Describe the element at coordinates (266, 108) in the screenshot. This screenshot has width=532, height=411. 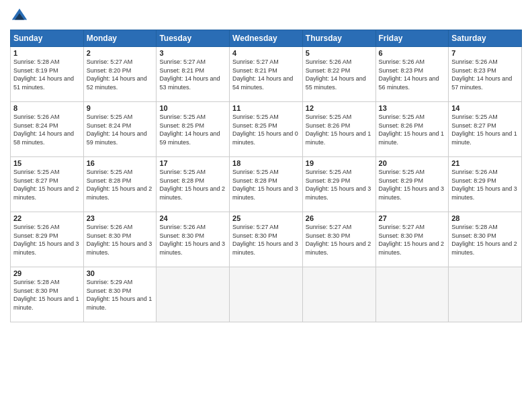
I see `day-number: 11` at that location.